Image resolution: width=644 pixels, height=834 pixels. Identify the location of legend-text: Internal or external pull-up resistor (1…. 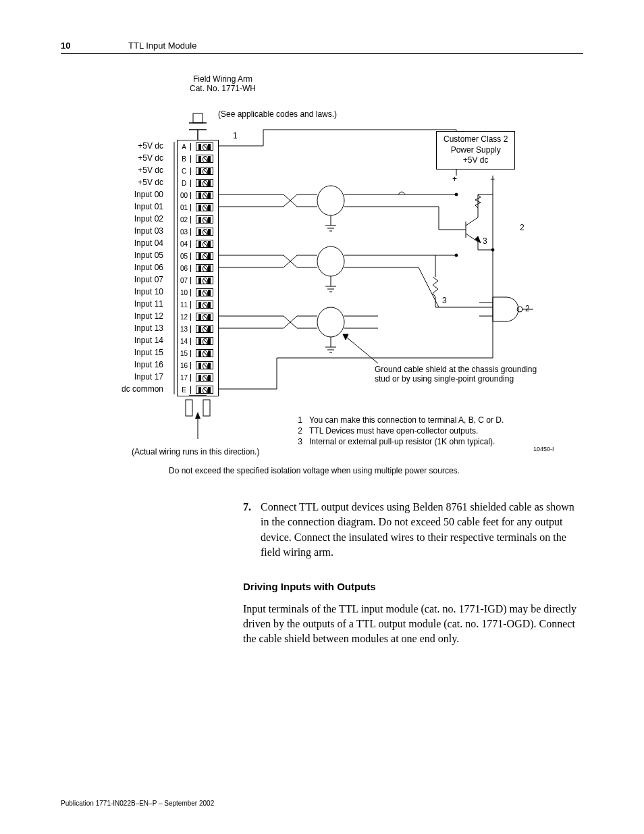
(402, 442).